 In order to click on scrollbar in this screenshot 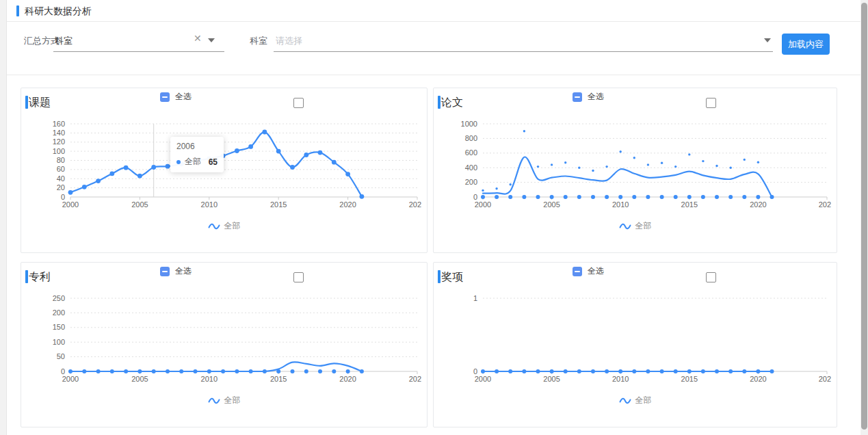, I will do `click(865, 218)`.